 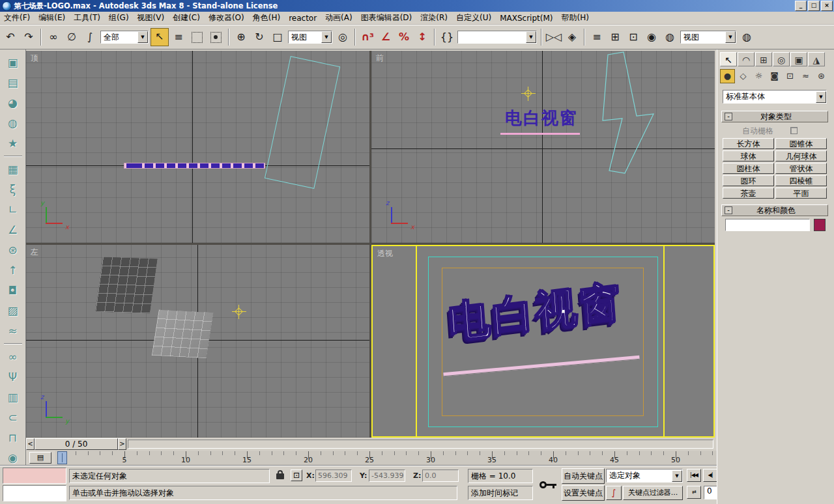 I want to click on category-geometry: ●, so click(x=727, y=76).